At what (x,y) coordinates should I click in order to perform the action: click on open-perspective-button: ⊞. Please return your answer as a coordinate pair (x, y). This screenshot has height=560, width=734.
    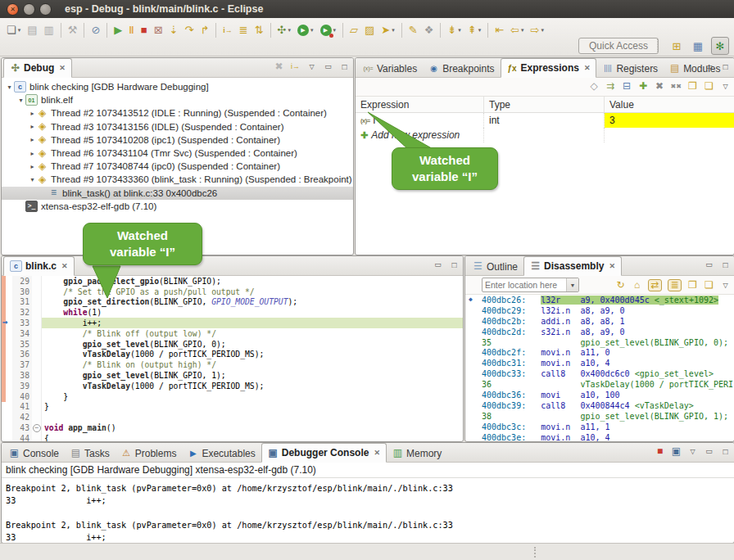
    Looking at the image, I should click on (677, 46).